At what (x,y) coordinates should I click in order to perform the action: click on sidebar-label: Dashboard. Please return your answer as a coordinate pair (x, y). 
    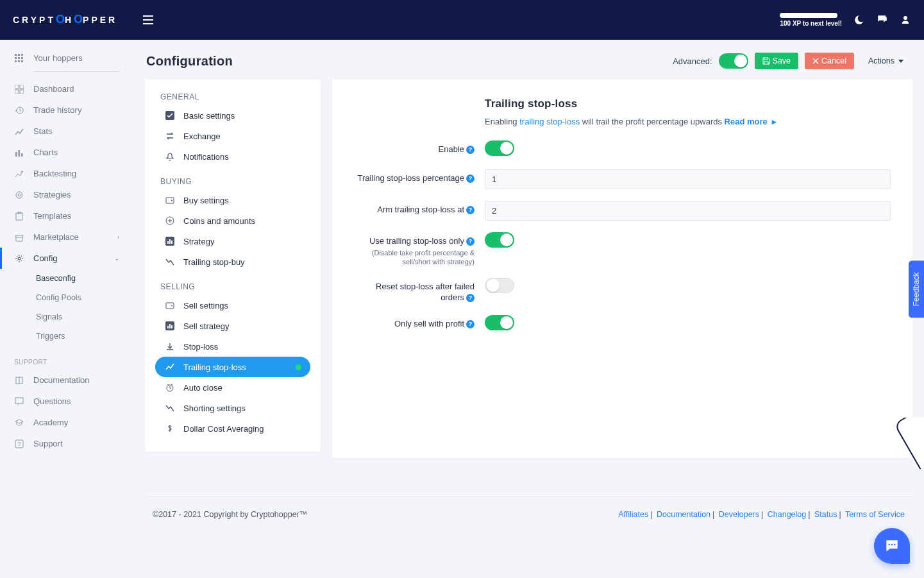
    Looking at the image, I should click on (54, 89).